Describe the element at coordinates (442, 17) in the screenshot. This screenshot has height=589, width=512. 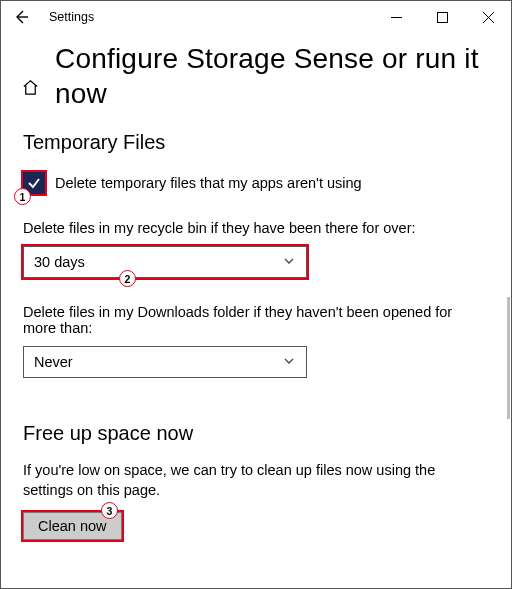
I see `maximize-button` at that location.